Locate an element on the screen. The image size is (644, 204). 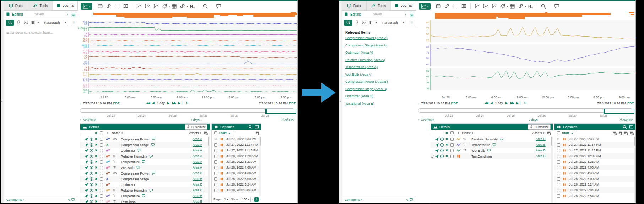
comments-bar: Comments › 0 is located at coordinates (379, 199).